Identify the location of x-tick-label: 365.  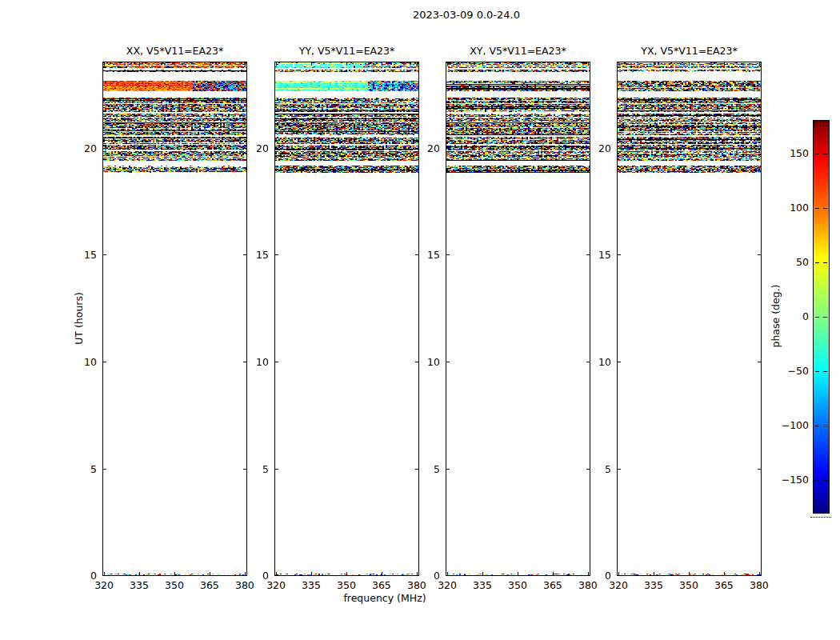
(553, 586).